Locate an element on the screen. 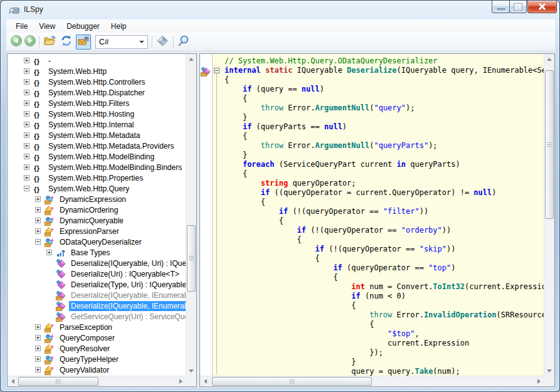 The width and height of the screenshot is (560, 392). tree-item: +DynamicExpression is located at coordinates (97, 199).